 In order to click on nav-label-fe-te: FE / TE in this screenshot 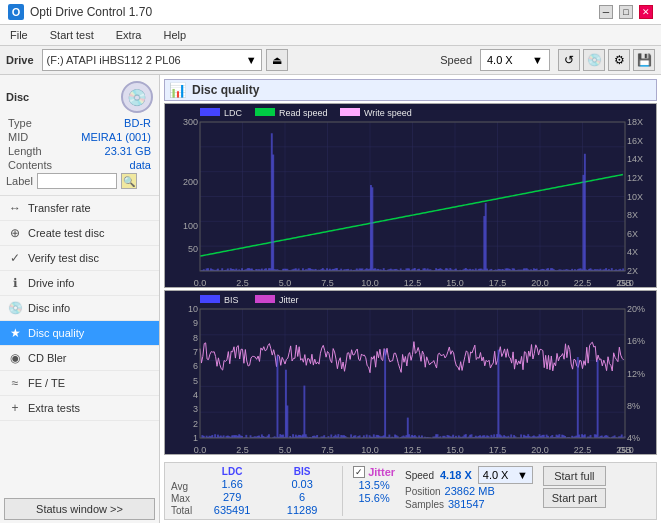, I will do `click(46, 383)`.